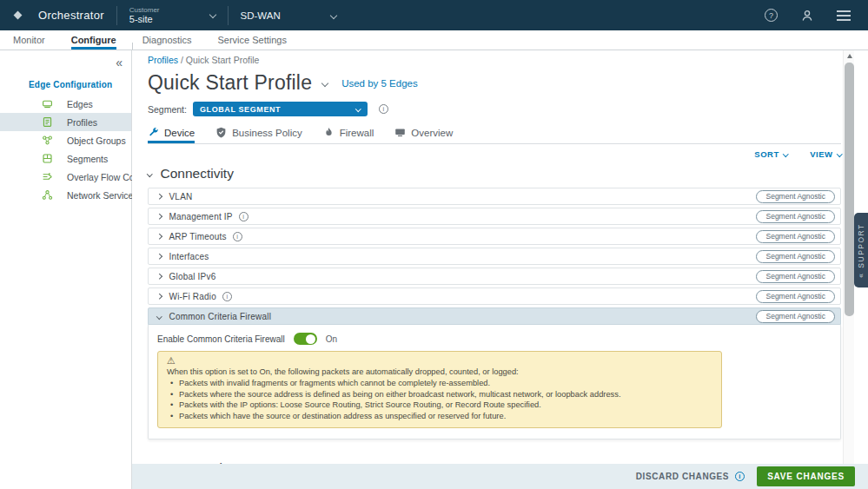  Describe the element at coordinates (30, 42) in the screenshot. I see `nav-item-monitor: Monitor` at that location.